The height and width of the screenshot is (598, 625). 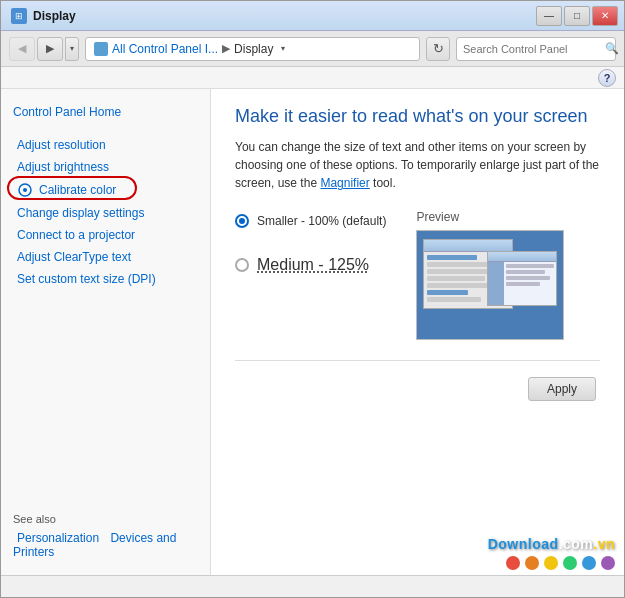 What do you see at coordinates (577, 16) in the screenshot?
I see `maximize-button: □` at bounding box center [577, 16].